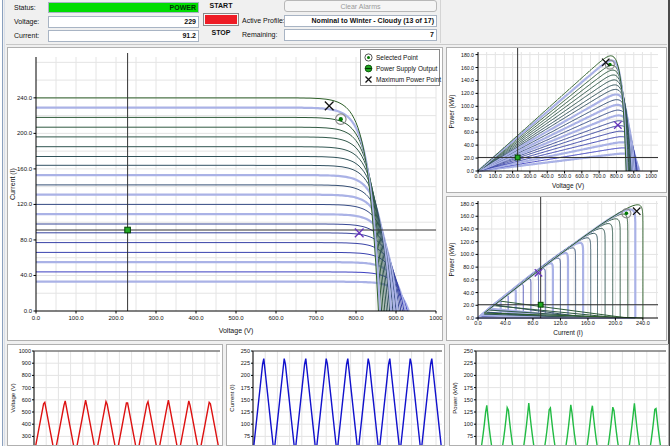 The width and height of the screenshot is (670, 446). What do you see at coordinates (26, 436) in the screenshot?
I see `svg-text: 300` at bounding box center [26, 436].